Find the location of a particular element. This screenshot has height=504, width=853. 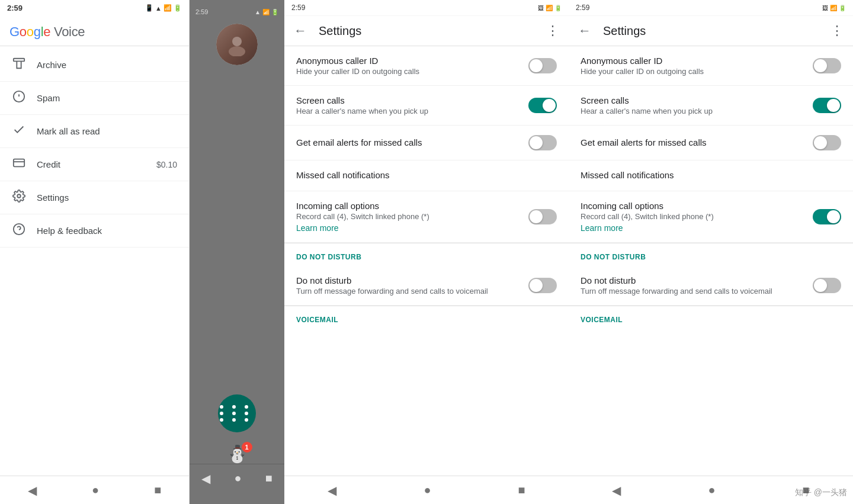

avatar-image is located at coordinates (237, 44).